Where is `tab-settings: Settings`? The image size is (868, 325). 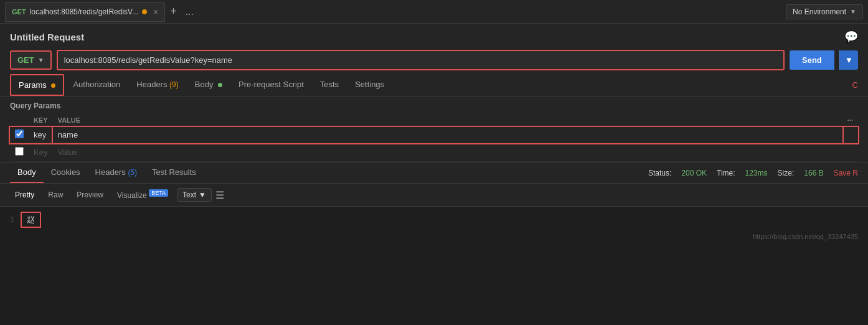 tab-settings: Settings is located at coordinates (370, 85).